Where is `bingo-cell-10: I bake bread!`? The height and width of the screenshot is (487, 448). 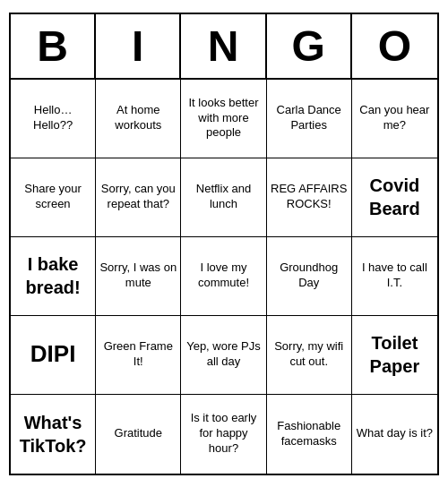
bingo-cell-10: I bake bread! is located at coordinates (54, 277).